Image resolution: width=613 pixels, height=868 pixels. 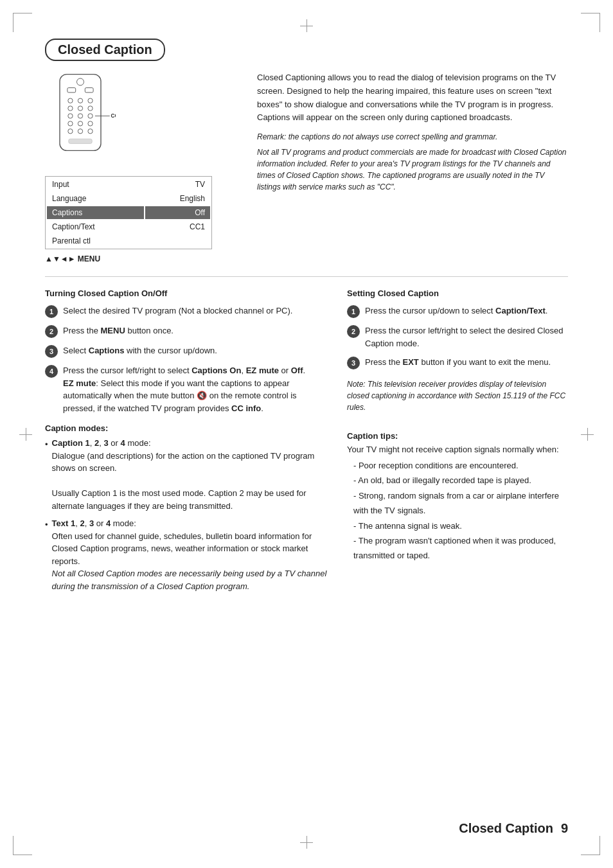 What do you see at coordinates (186, 389) in the screenshot?
I see `turning-step-4: 4 Press the cursor left/right to select …` at bounding box center [186, 389].